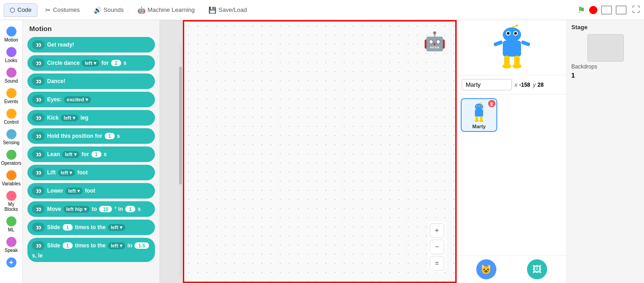  Describe the element at coordinates (11, 230) in the screenshot. I see `category-ml-label: ML` at that location.